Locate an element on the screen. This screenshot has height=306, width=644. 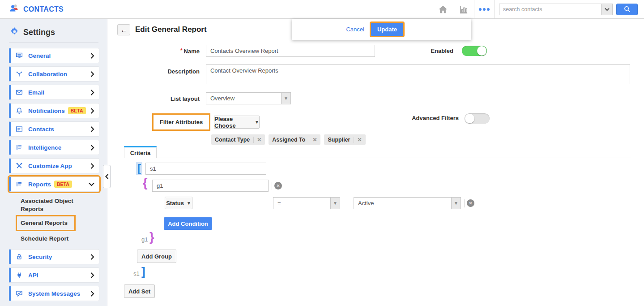
condition-attribute-select: Status ▼ is located at coordinates (179, 203).